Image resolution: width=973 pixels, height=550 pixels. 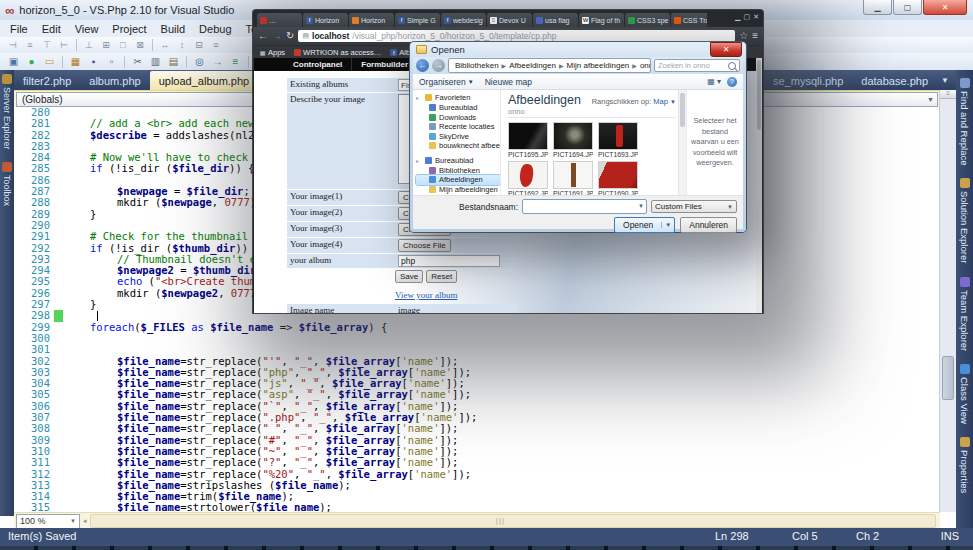 I want to click on order-icon: ≡, so click(x=216, y=46).